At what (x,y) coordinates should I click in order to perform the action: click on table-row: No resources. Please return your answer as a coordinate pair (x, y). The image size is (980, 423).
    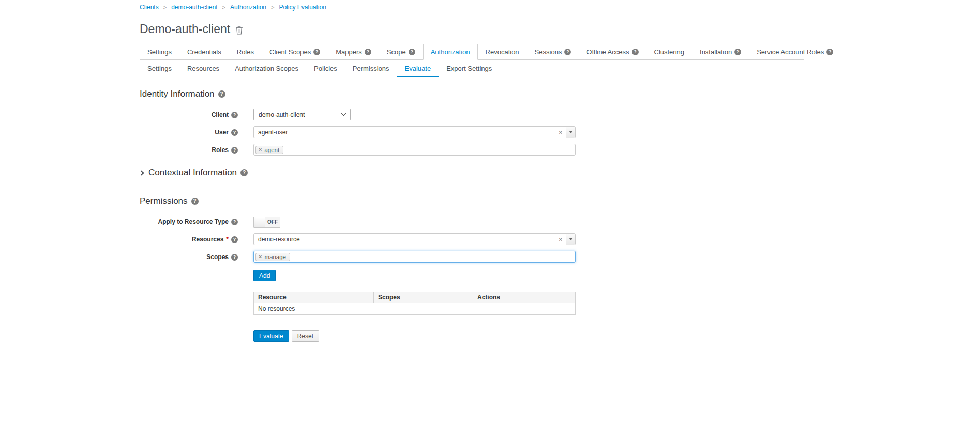
    Looking at the image, I should click on (415, 309).